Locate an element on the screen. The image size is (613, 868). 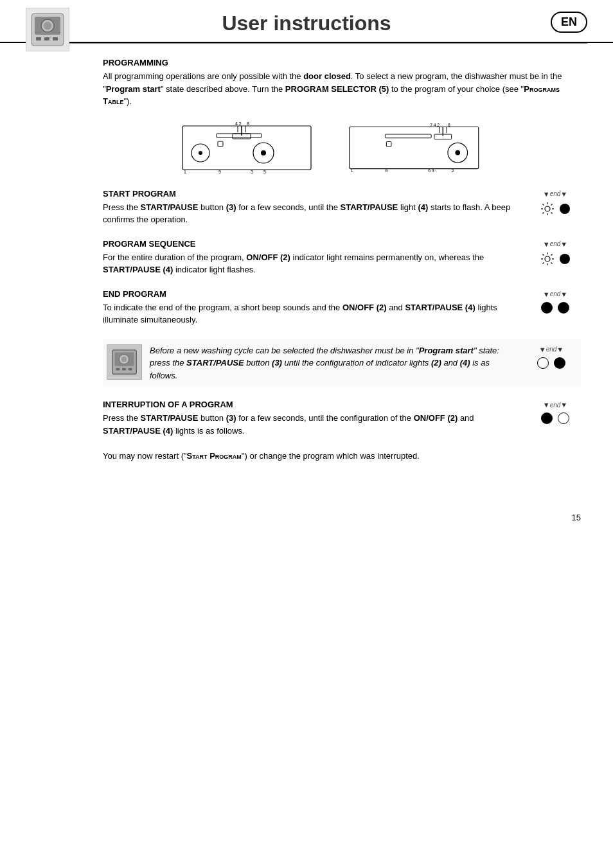
section-interruption: INTERRUPTION OF A PROGRAM Press the STAR… is located at coordinates (342, 418).